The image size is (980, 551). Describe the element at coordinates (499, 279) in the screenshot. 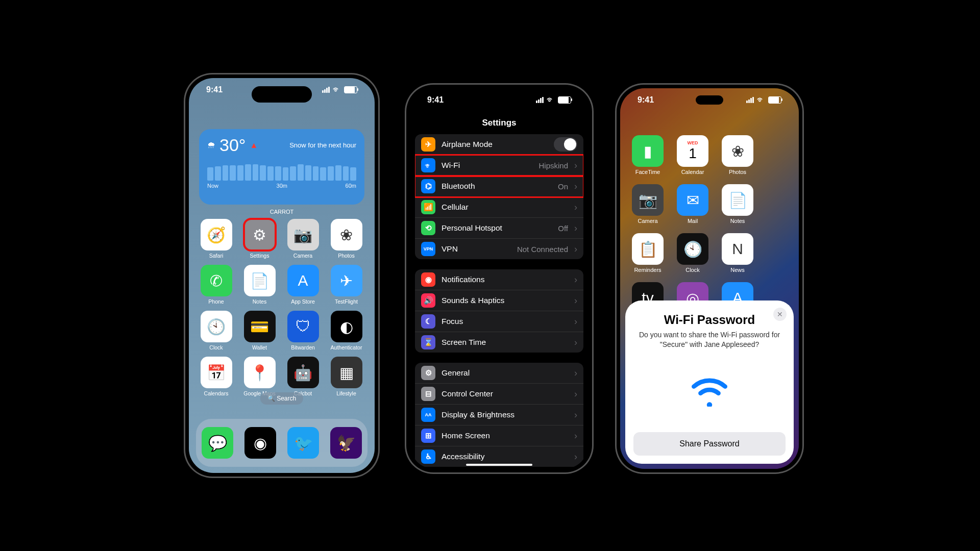

I see `phone-settings: 9:41 ᯤ Settings ✈︎Airplane ModeᯤWi-FiHip…` at that location.